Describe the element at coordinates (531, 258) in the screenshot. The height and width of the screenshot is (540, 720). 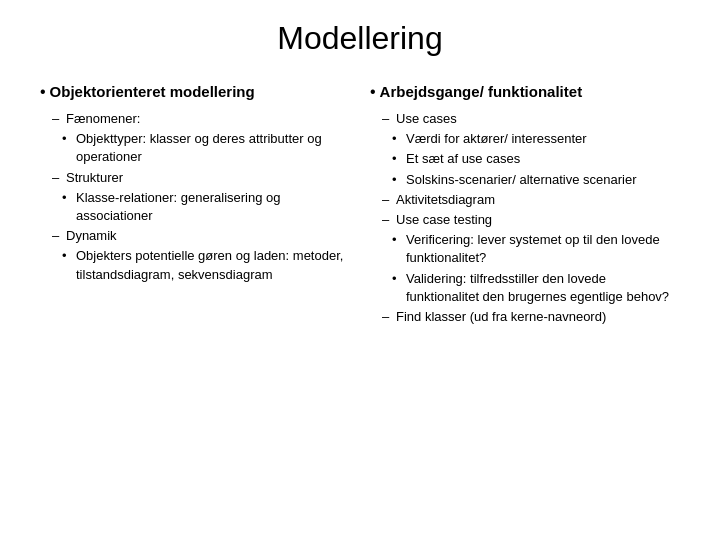
I see `right-section-3: – Use case testing • Verificering: lever…` at that location.